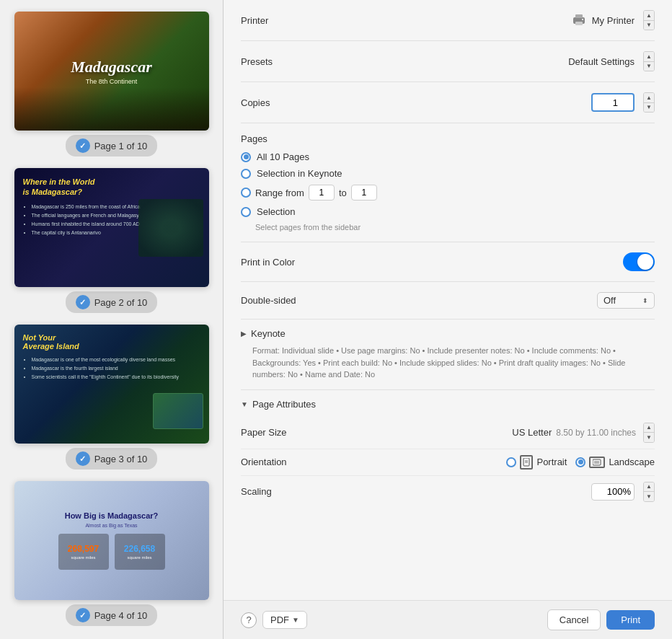 The image size is (672, 639). I want to click on double-sided-dropdown: Off ⬍, so click(626, 300).